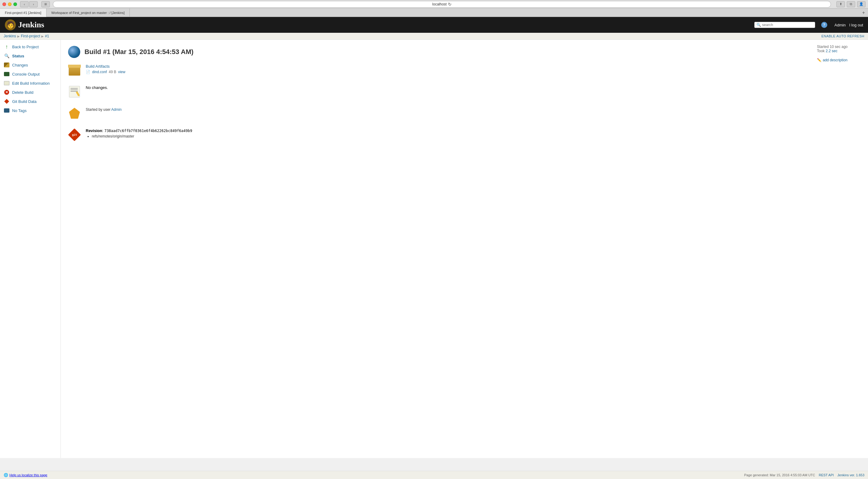 Image resolution: width=868 pixels, height=479 pixels. What do you see at coordinates (4, 4) in the screenshot?
I see `close-button` at bounding box center [4, 4].